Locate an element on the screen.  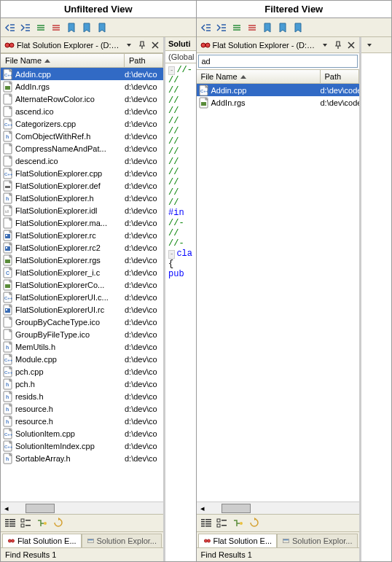
file-row: idlFlatSolutionExplorer.idld:\dev\co is located at coordinates (82, 210).